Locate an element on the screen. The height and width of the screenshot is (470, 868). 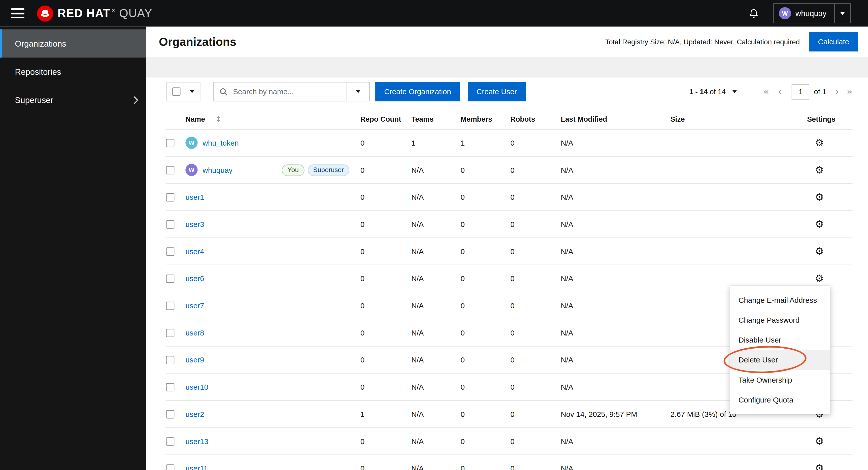
org-name-link: user3 is located at coordinates (195, 224).